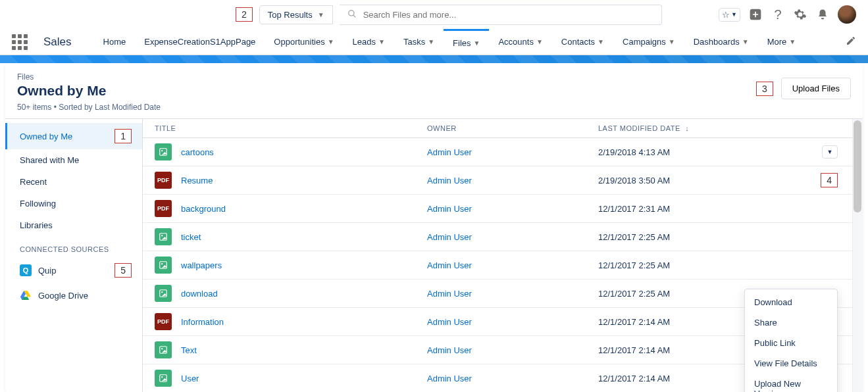 This screenshot has height=392, width=868. I want to click on nav-item-expensecreations1apppage: ExpenseCreationS1AppPage, so click(200, 42).